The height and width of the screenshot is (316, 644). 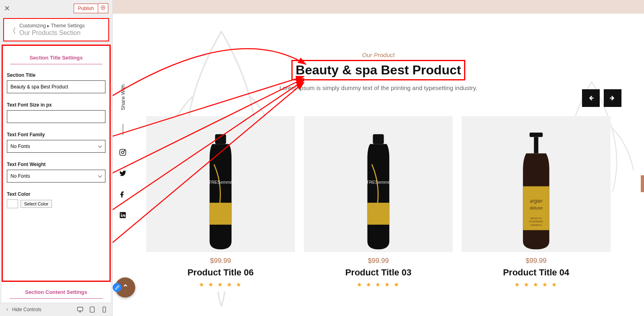 What do you see at coordinates (536, 188) in the screenshot?
I see `product-image: argandeluxeARGAN OILNOURISHINGSHAMPOO` at bounding box center [536, 188].